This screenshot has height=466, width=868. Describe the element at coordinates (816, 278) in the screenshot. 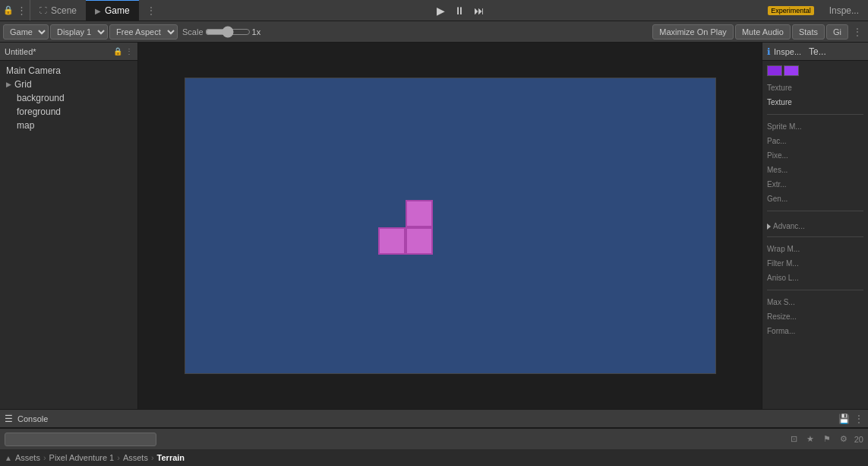

I see `aniso-row: Aniso L...` at that location.